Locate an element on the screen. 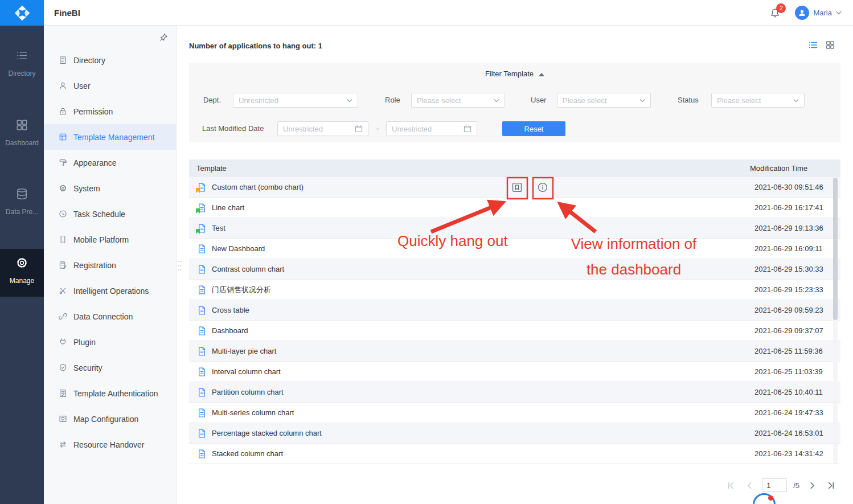  sidebar-item: Appearance is located at coordinates (110, 163).